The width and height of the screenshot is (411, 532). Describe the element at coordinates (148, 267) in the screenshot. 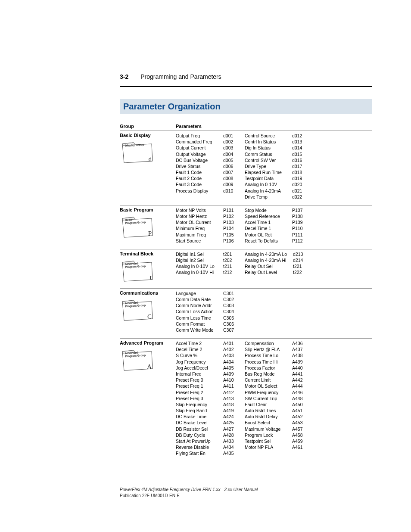

I see `group-column: Terminal Block AdvancedProgram Group t` at that location.